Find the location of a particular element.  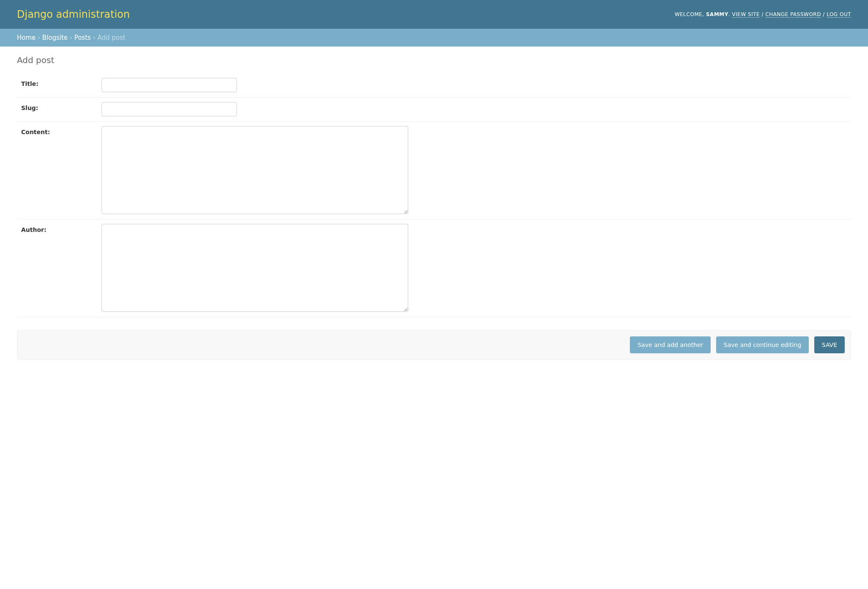

save-add-another-button: Save and add another is located at coordinates (670, 345).